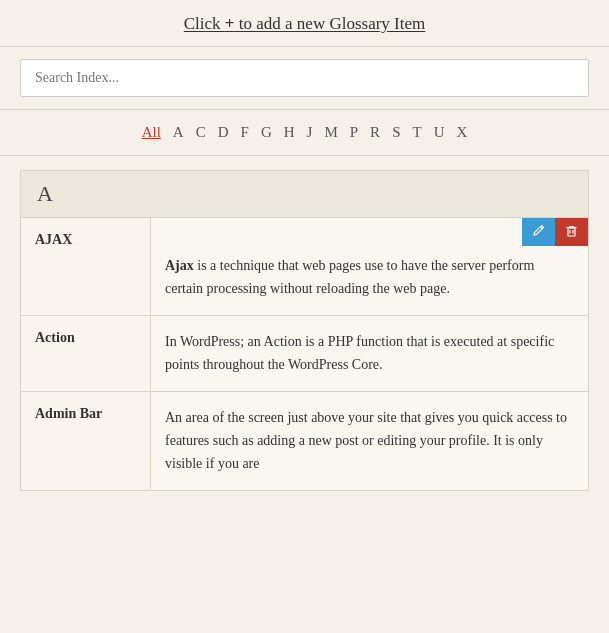  Describe the element at coordinates (462, 132) in the screenshot. I see `alpha-link-x: X` at that location.